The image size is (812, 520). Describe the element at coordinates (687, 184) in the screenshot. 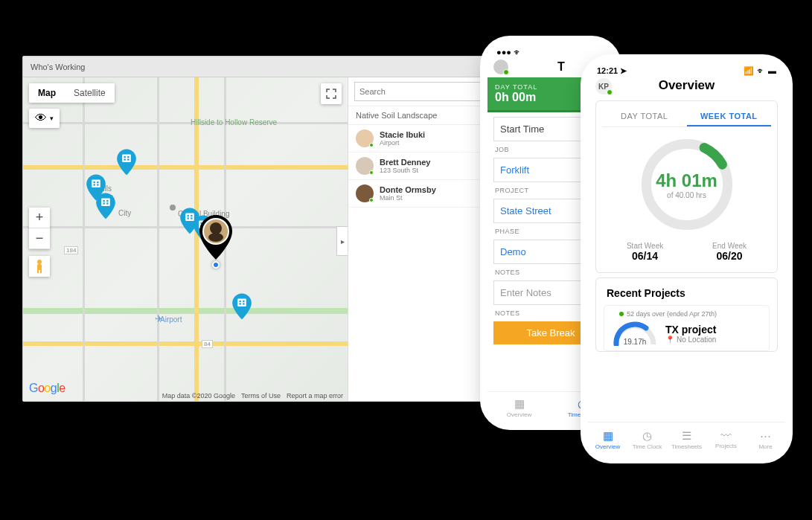

I see `hours-donut-chart: 4h 01m of 40.00 hrs` at that location.